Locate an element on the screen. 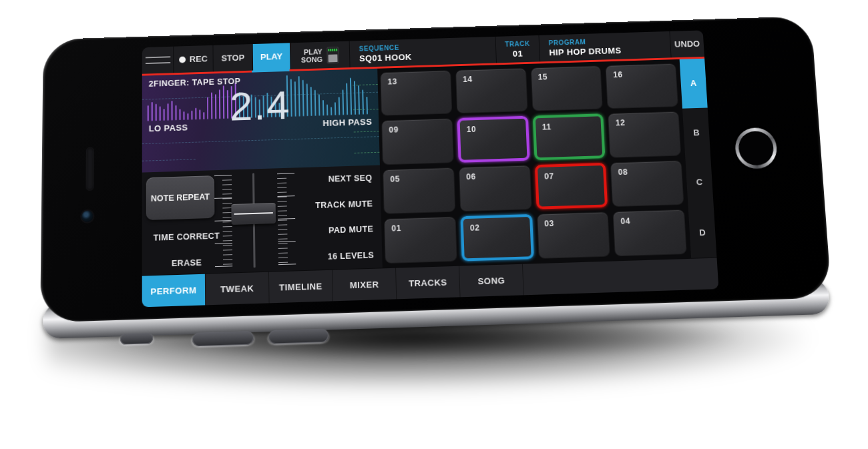  bank-a: A is located at coordinates (694, 83).